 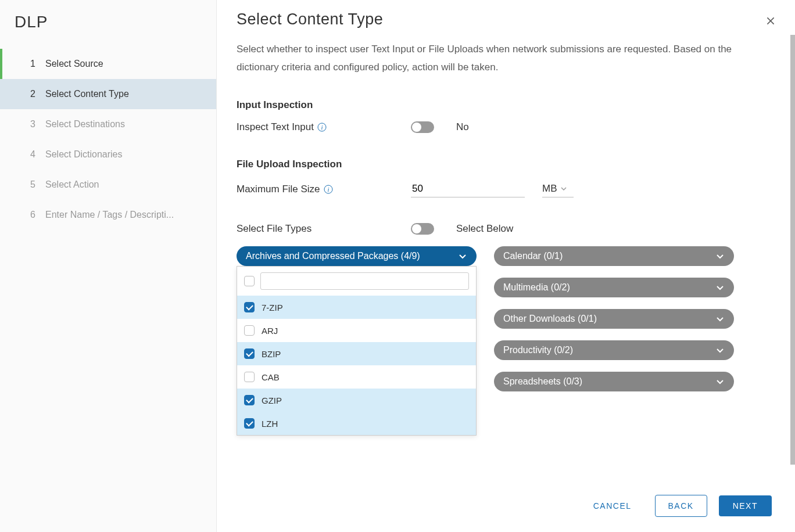 What do you see at coordinates (498, 58) in the screenshot?
I see `description-text: Select whether to inspect user Text Inpu…` at bounding box center [498, 58].